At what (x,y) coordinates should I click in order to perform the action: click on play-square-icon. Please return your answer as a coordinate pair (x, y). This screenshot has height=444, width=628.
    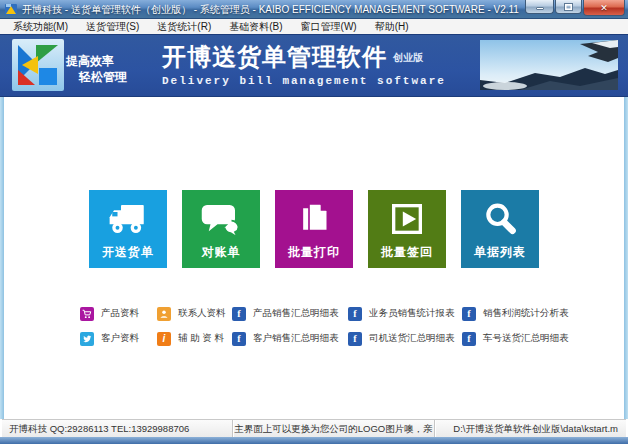
    Looking at the image, I should click on (407, 219).